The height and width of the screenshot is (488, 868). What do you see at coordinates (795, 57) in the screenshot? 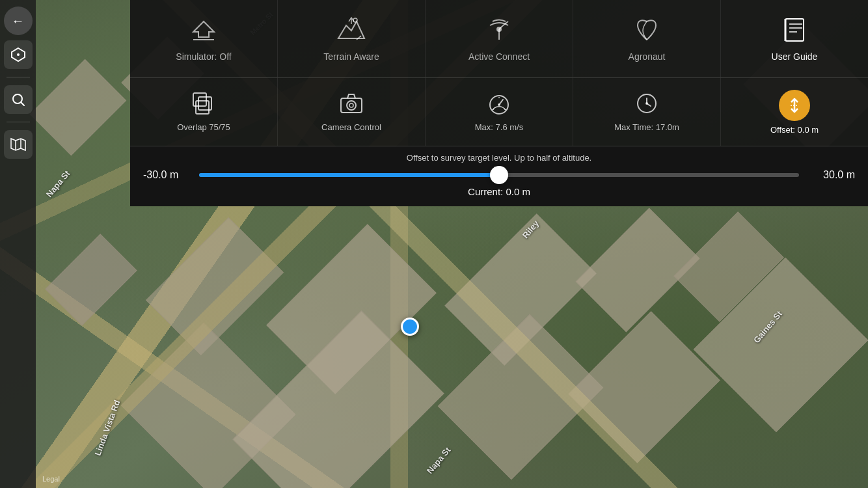
I see `user-guide-label: User Guide` at bounding box center [795, 57].